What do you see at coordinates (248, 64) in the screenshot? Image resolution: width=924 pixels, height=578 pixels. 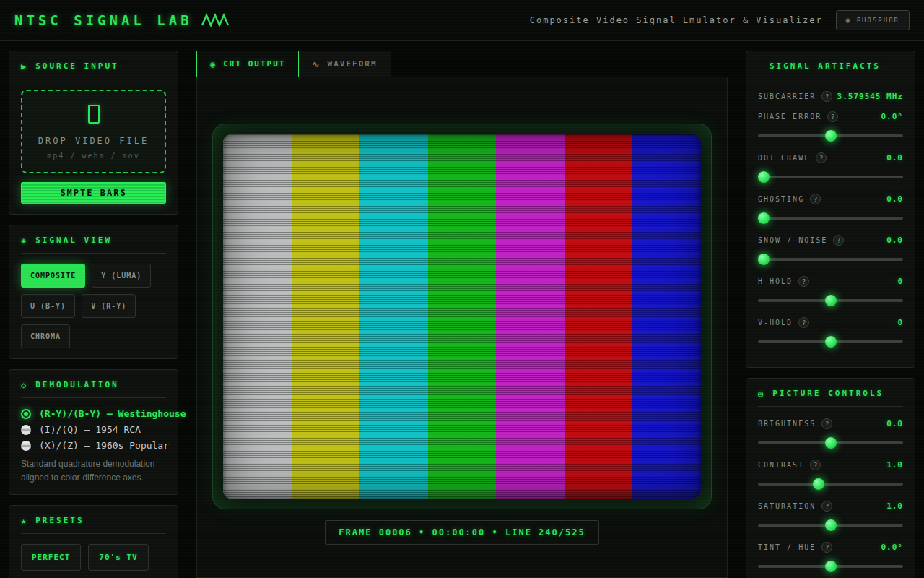 I see `tab-crt-output: ◉CRT OUTPUT` at bounding box center [248, 64].